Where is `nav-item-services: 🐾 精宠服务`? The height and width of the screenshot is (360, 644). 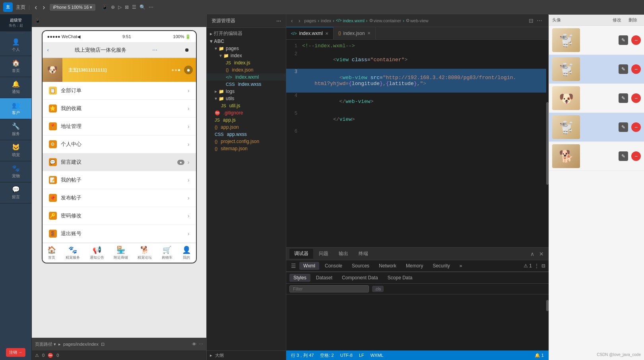
nav-item-services: 🐾 精宠服务 is located at coordinates (73, 253).